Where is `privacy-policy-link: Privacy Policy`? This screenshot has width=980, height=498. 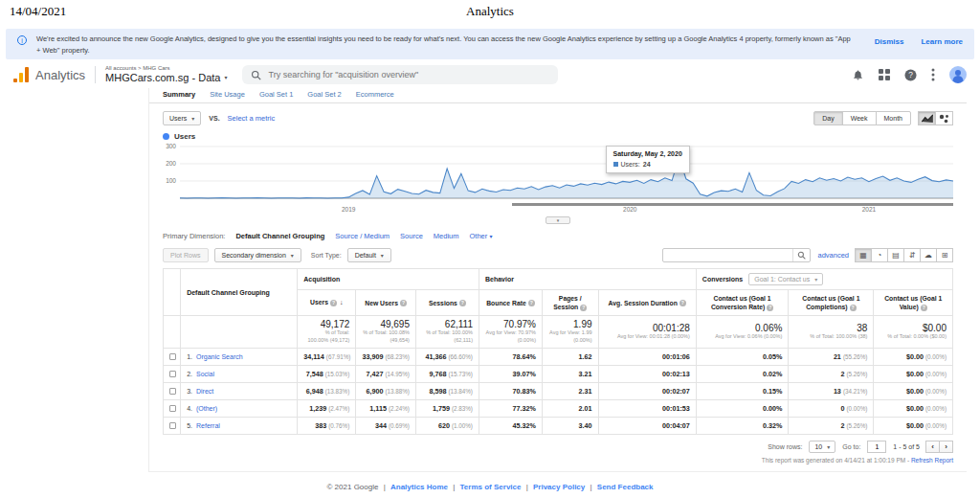 privacy-policy-link: Privacy Policy is located at coordinates (559, 487).